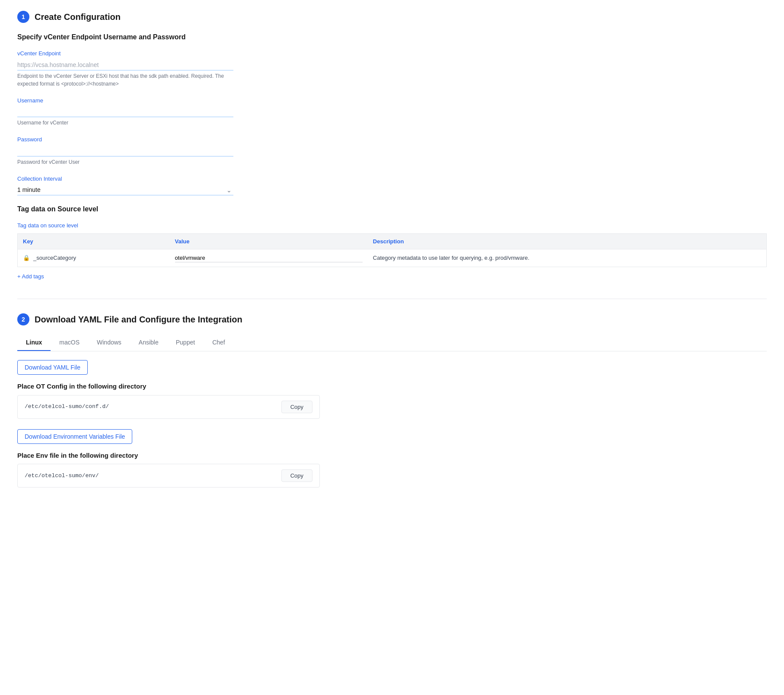  Describe the element at coordinates (185, 343) in the screenshot. I see `tab-puppet: Puppet` at that location.